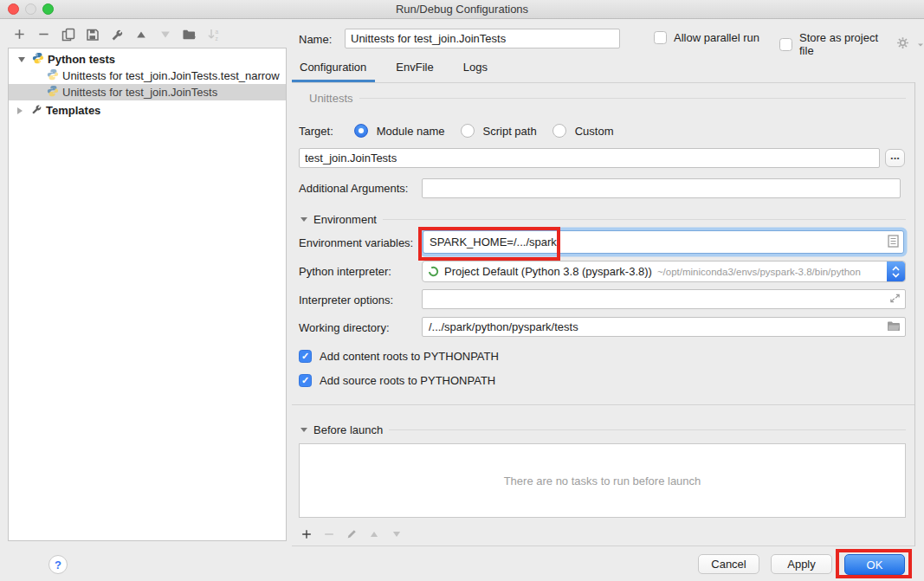 The height and width of the screenshot is (581, 924). I want to click on store-as-project-file-checkbox: Store as project file, so click(852, 44).